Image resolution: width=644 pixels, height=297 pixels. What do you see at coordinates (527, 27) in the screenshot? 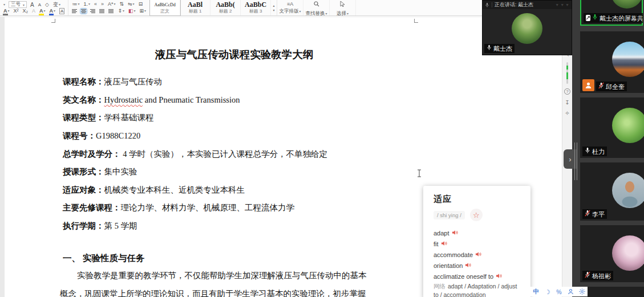
I see `active-speaker-window: 正在讲话: 戴士杰 ▼ ▼ ▼ 戴士杰` at bounding box center [527, 27].